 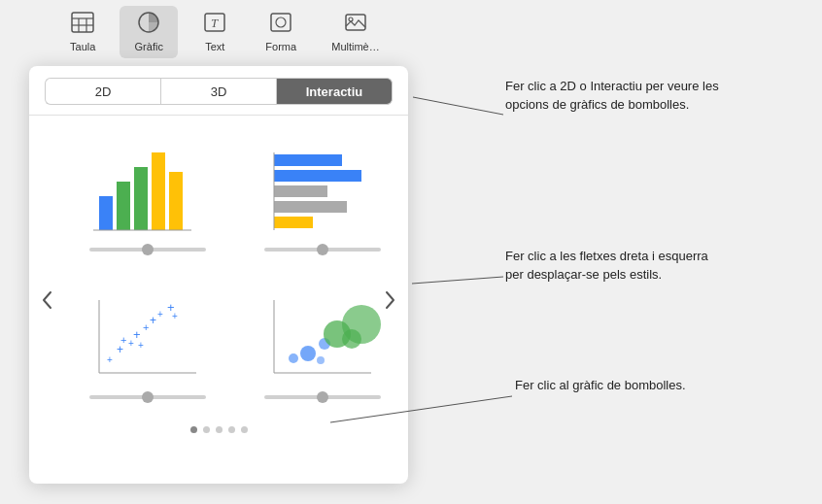 I want to click on media-icon, so click(x=356, y=24).